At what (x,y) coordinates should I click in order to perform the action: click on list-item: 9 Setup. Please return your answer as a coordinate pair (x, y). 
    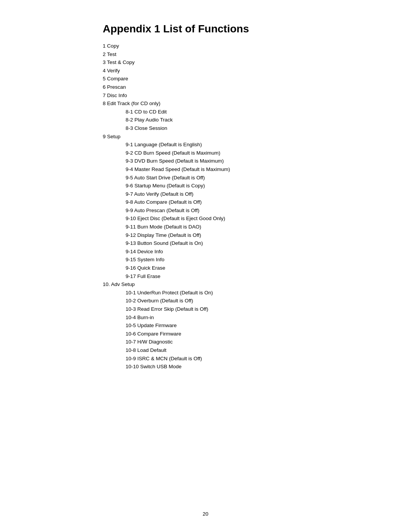
    Looking at the image, I should click on (221, 137).